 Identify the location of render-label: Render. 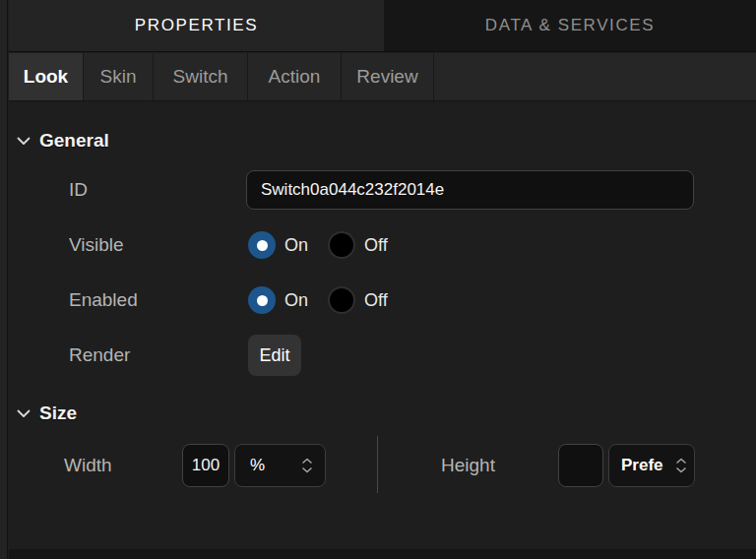
(99, 355).